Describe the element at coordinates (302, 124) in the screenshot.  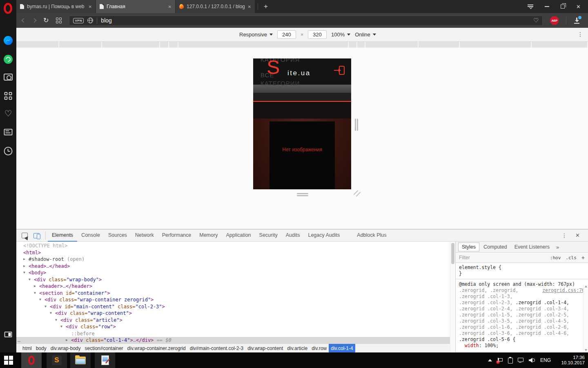
I see `device-viewport: КАТЕГОРИЯ ВСЕ КАТЕГОРИИ S ite.ua Нет изо…` at that location.